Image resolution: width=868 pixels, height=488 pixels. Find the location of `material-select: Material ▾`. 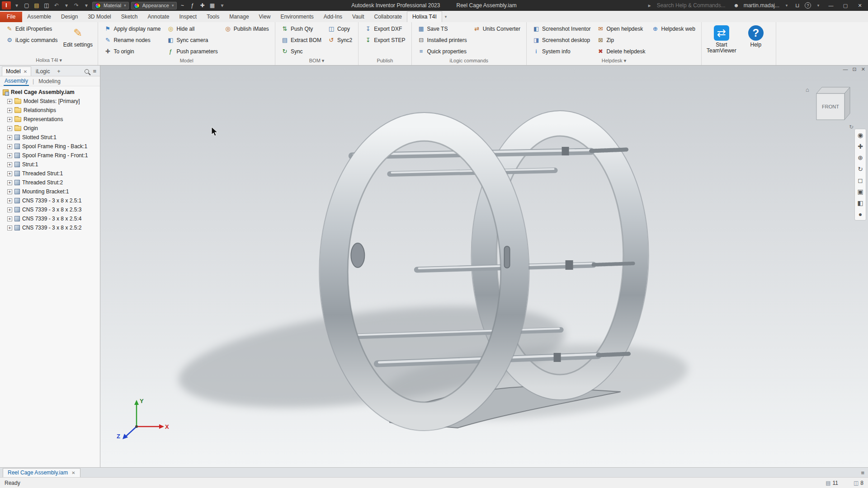

material-select: Material ▾ is located at coordinates (110, 5).